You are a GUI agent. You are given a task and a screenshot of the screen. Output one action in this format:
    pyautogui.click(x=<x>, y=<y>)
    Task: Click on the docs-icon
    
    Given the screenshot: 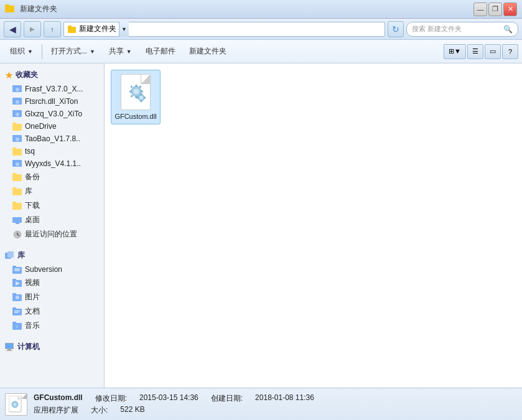 What is the action you would take?
    pyautogui.click(x=17, y=311)
    